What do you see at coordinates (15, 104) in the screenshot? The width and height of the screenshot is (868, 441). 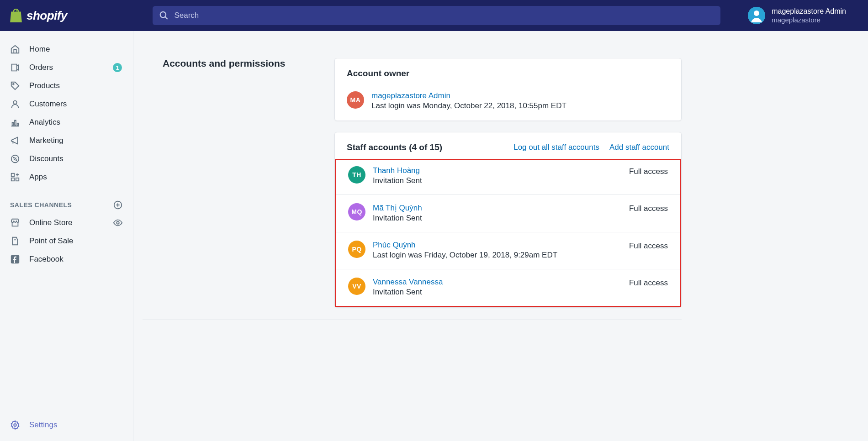 I see `customers-icon` at bounding box center [15, 104].